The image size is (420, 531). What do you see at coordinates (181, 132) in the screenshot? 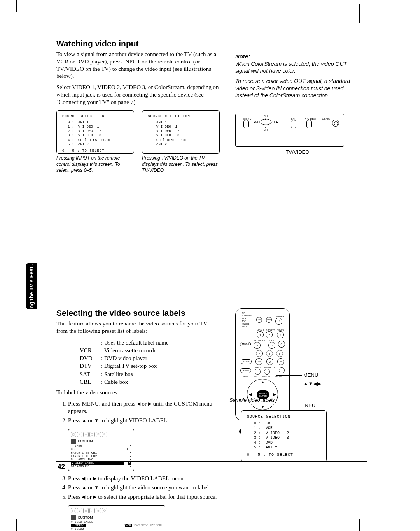
I see `osd-source-selection-tv: SOURCE SELECT ION ANT 1 V I DEO 1 V I DE…` at bounding box center [181, 132].